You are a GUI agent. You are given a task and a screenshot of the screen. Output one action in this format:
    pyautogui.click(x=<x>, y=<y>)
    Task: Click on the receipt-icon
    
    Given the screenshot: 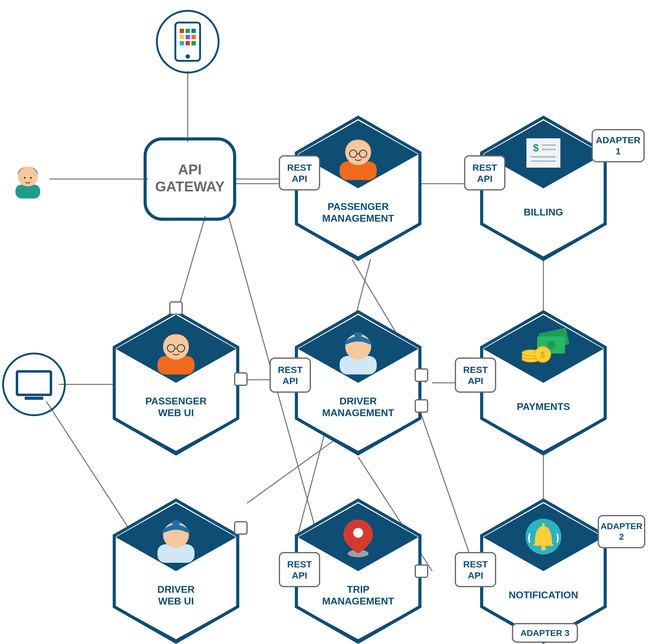 What is the action you would take?
    pyautogui.click(x=544, y=153)
    